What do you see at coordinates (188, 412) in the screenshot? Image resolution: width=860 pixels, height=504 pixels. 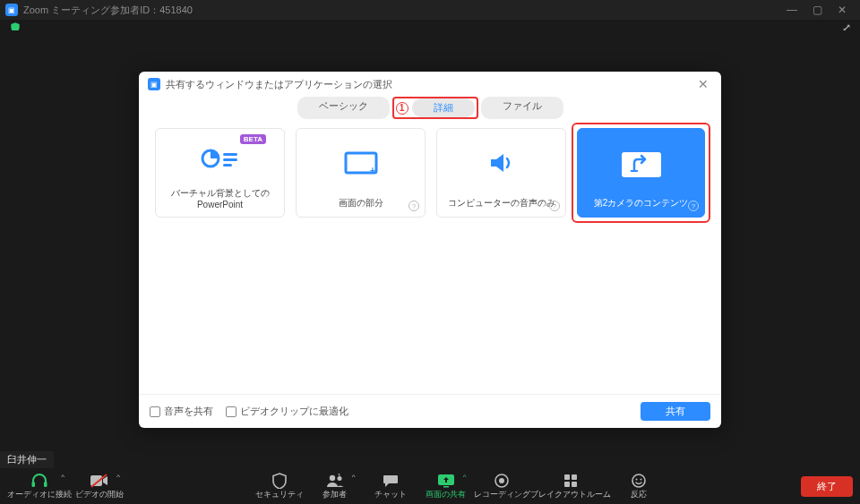 I see `checkbox-label: 音声を共有` at bounding box center [188, 412].